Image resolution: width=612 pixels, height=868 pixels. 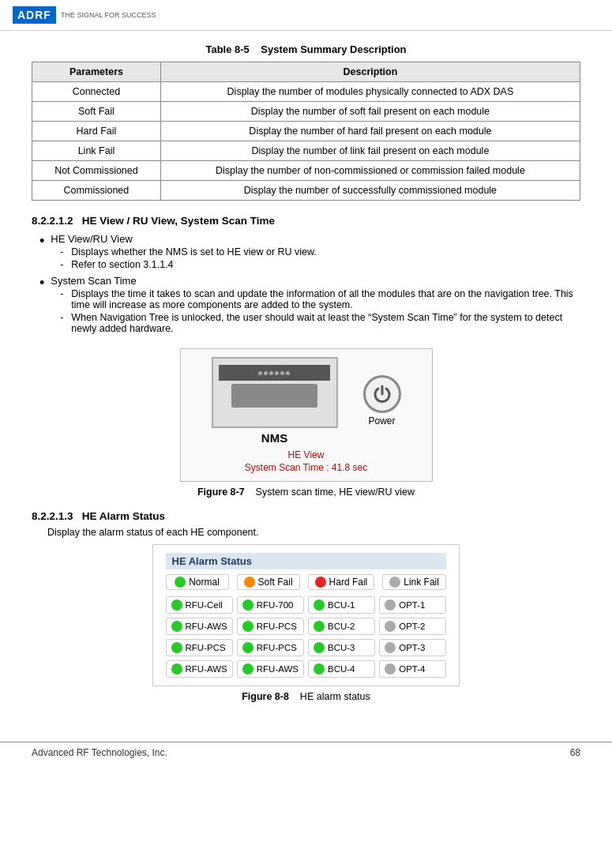 I want to click on section-8221-title: HE View / RU View, System Scan Time, so click(x=178, y=221).